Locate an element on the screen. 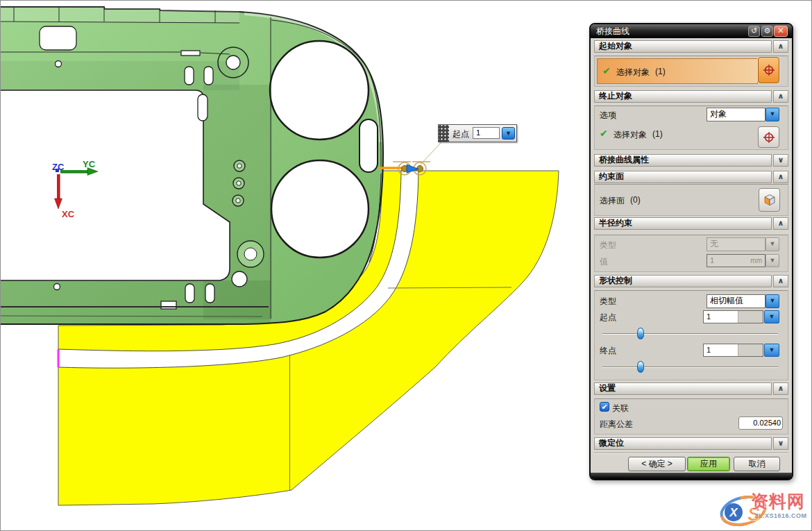 The width and height of the screenshot is (812, 531). footer-separator is located at coordinates (691, 453).